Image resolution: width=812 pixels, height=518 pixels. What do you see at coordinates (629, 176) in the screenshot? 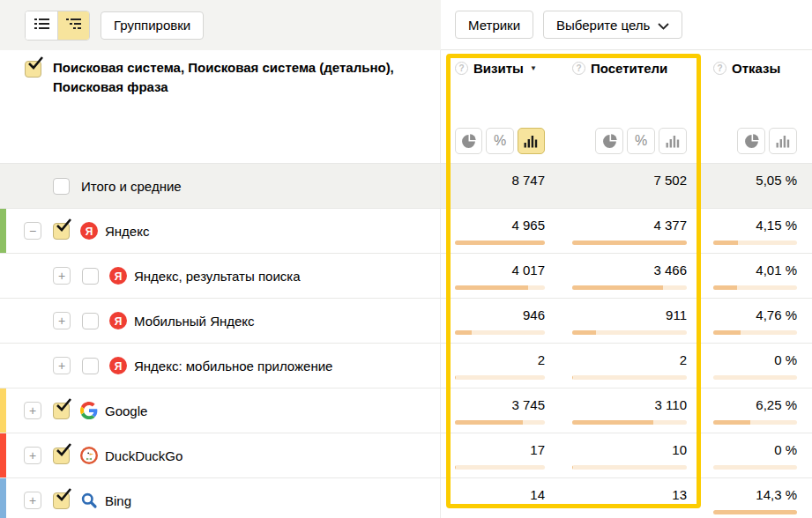
I see `visitors-value: 7 502` at bounding box center [629, 176].